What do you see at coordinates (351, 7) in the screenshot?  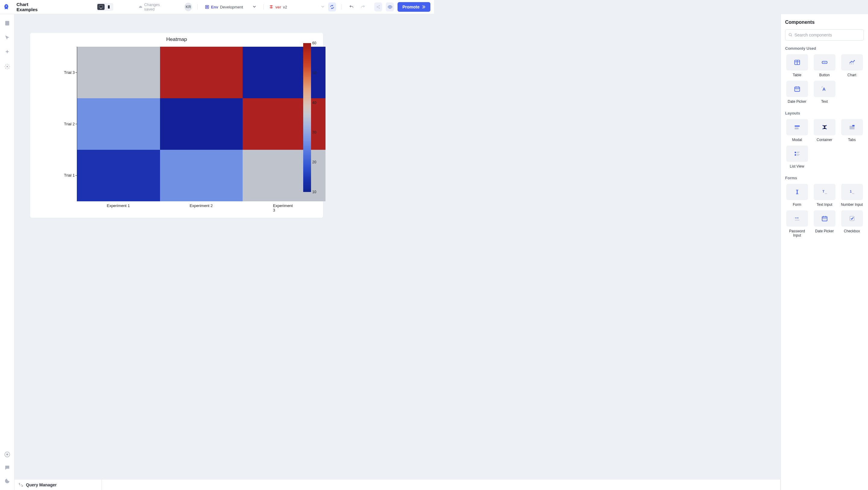 I see `undo-button` at bounding box center [351, 7].